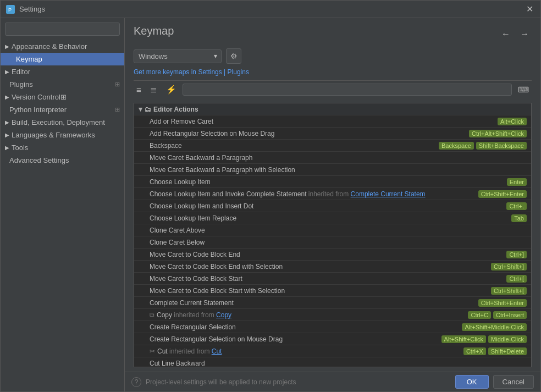 This screenshot has width=541, height=392. I want to click on shortcut-badge: Ctrl+[, so click(517, 279).